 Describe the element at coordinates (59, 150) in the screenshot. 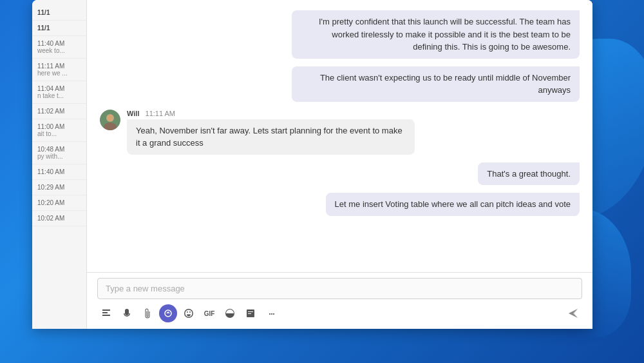

I see `sidebar-time-7: 10:48 AM` at that location.